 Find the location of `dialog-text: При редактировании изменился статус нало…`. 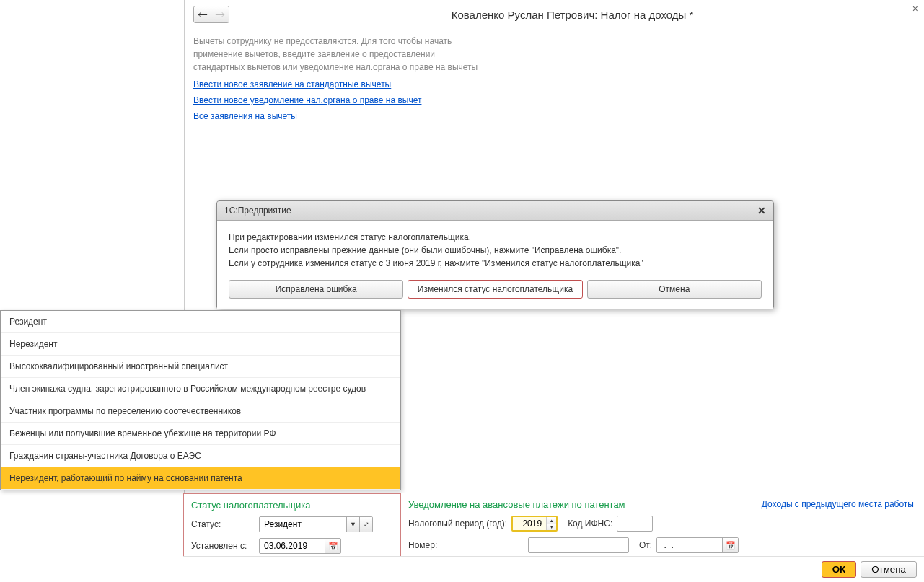

dialog-text: При редактировании изменился статус нало… is located at coordinates (495, 250).